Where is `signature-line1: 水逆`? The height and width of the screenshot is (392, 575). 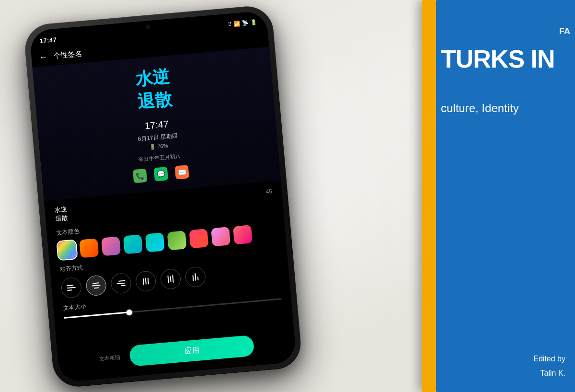 signature-line1: 水逆 is located at coordinates (153, 79).